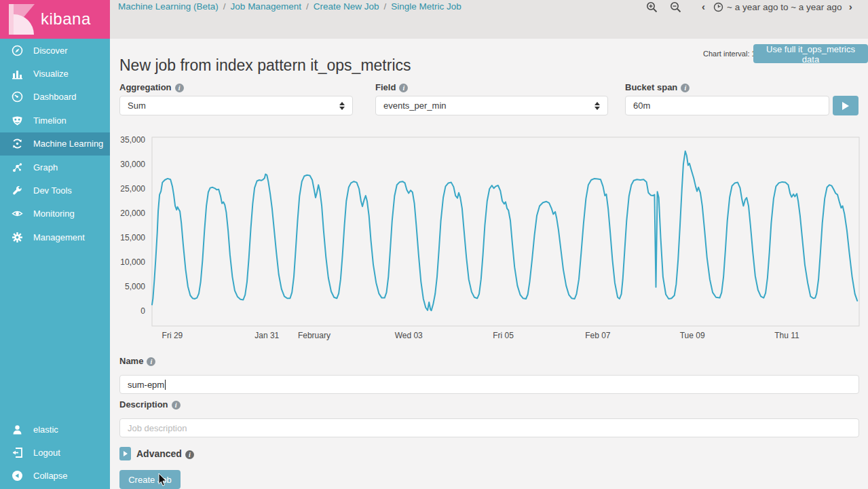 The image size is (868, 489). Describe the element at coordinates (851, 7) in the screenshot. I see `time-forward-chevron: ›` at that location.